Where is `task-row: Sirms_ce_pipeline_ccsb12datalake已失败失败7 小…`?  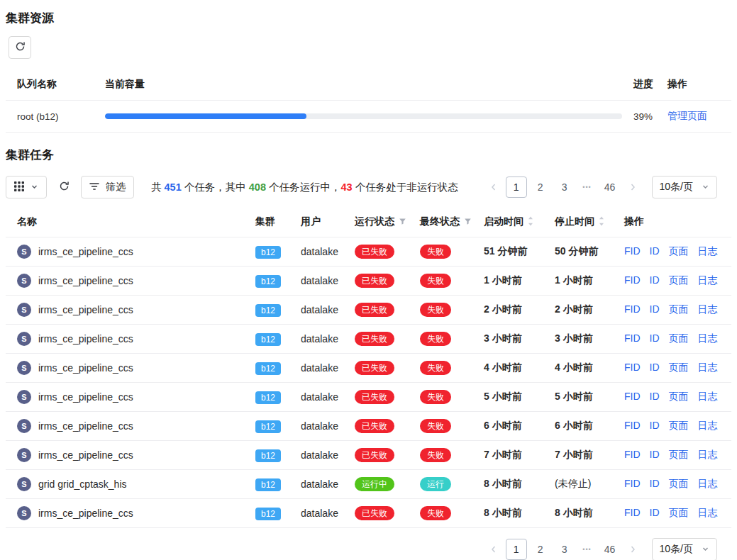 task-row: Sirms_ce_pipeline_ccsb12datalake已失败失败7 小… is located at coordinates (369, 455).